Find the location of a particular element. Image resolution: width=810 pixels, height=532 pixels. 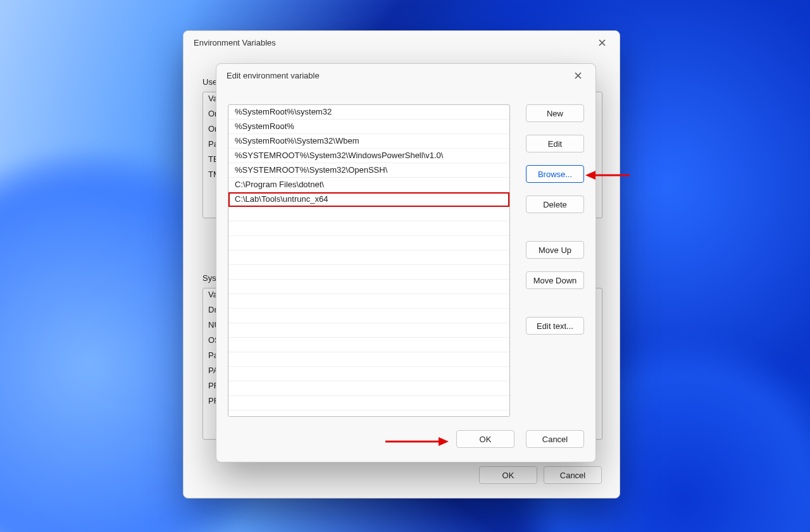

path-entry: %SystemRoot%\System32\Wbem is located at coordinates (369, 142).